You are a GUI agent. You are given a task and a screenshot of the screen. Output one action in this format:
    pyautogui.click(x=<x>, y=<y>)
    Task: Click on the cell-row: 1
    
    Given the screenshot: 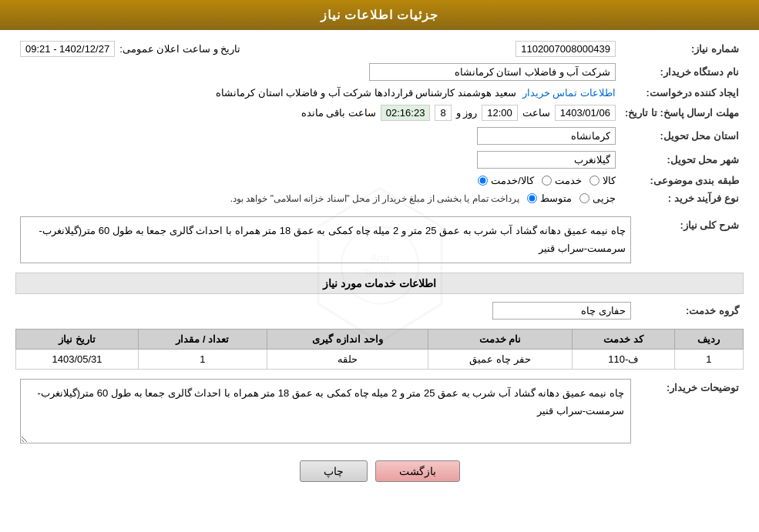 What is the action you would take?
    pyautogui.click(x=709, y=359)
    